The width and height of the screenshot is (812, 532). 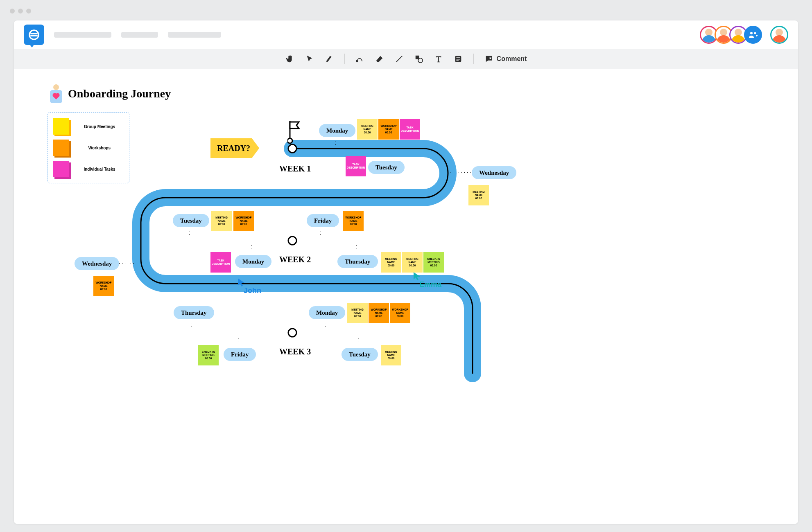 What do you see at coordinates (458, 59) in the screenshot?
I see `note-tool-icon` at bounding box center [458, 59].